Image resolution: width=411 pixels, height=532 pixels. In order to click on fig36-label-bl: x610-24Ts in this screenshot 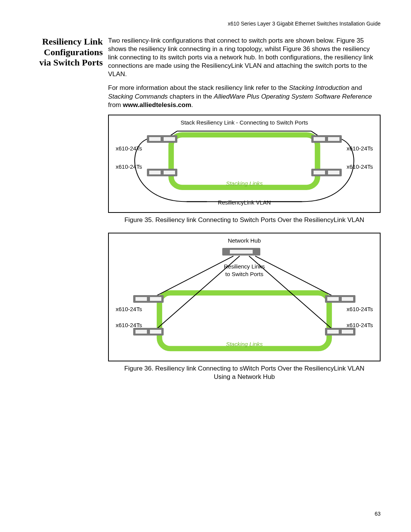, I will do `click(129, 325)`.